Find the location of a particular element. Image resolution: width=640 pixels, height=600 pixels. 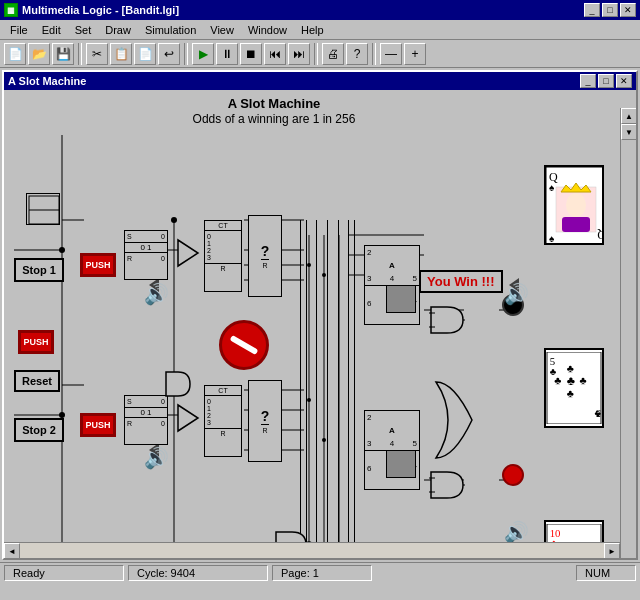

scrollbar-vertical: ▲ ▼ is located at coordinates (628, 333).